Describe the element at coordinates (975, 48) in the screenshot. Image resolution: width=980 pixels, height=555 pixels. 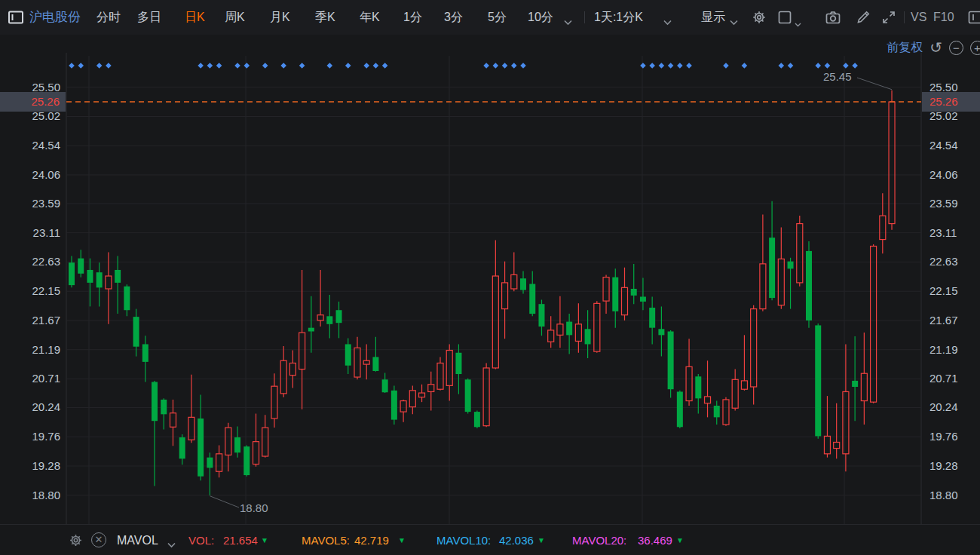
I see `zoom-in-icon: +` at that location.